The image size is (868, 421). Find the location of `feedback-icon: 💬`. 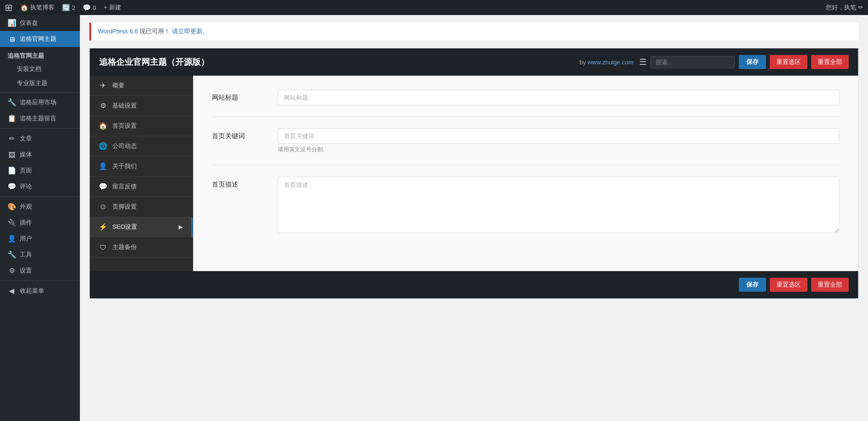

feedback-icon: 💬 is located at coordinates (103, 187).